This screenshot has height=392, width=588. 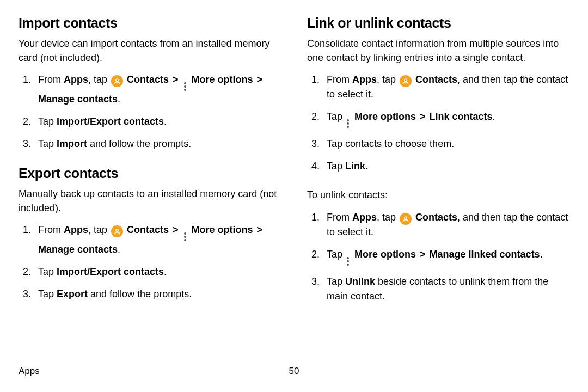 I want to click on heading-link-unlink: Link or unlink contacts, so click(x=438, y=23).